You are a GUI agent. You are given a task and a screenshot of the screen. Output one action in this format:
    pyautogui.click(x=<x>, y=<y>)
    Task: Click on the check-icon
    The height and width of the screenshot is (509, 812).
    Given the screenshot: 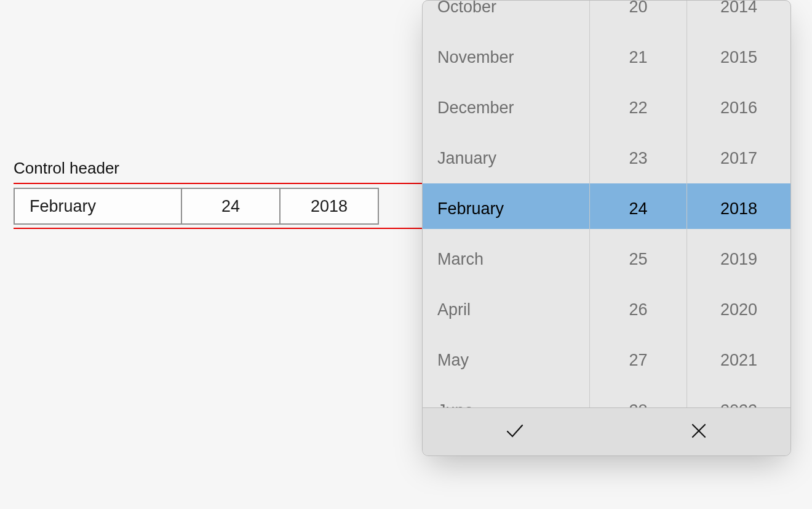 What is the action you would take?
    pyautogui.click(x=515, y=432)
    